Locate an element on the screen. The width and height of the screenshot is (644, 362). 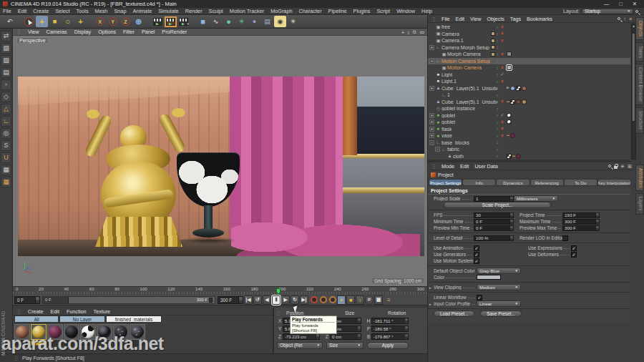
mograph-icon: ✳ is located at coordinates (242, 21).